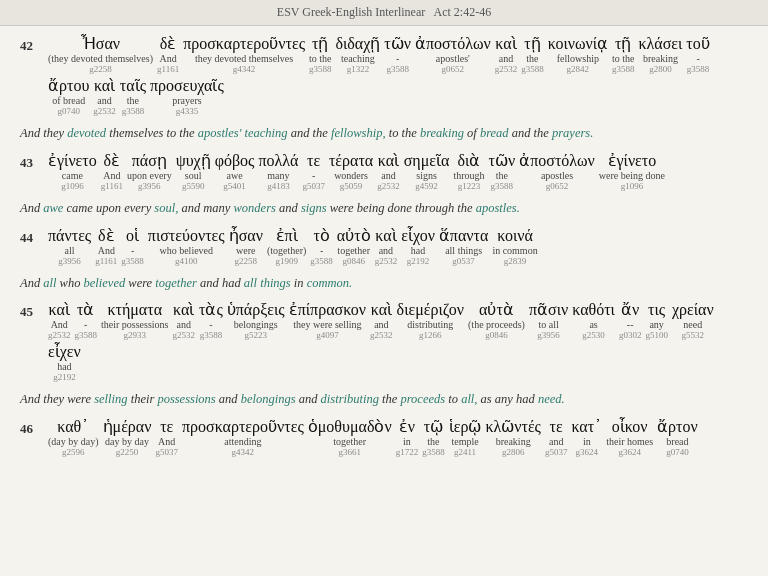  What do you see at coordinates (104, 111) in the screenshot?
I see `strongs-number: g2532` at bounding box center [104, 111].